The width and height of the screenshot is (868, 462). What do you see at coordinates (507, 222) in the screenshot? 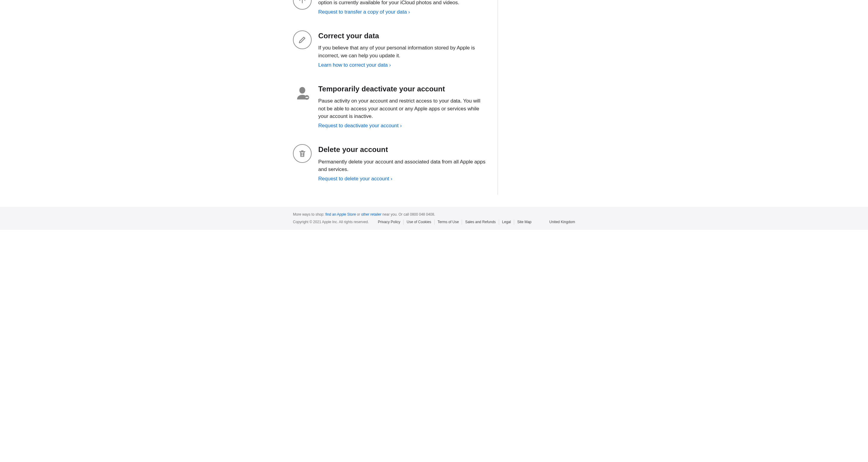
I see `legal-link: Legal` at bounding box center [507, 222].